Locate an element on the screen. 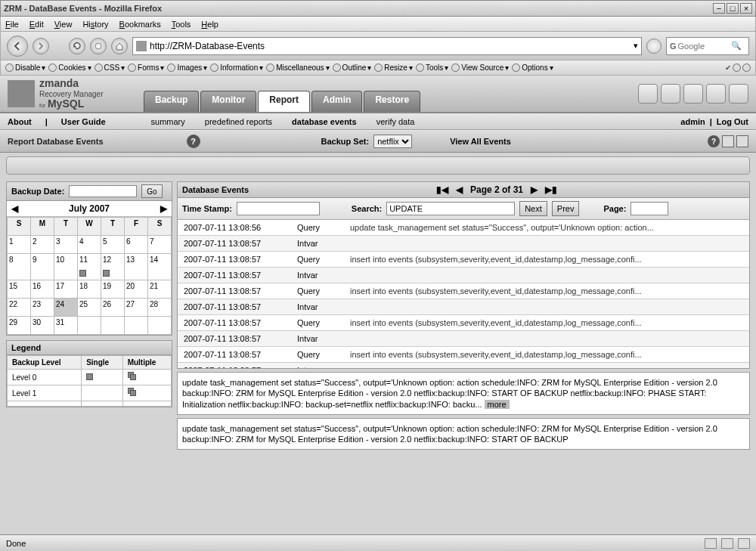 The height and width of the screenshot is (551, 756). help-icon: ? is located at coordinates (194, 141).